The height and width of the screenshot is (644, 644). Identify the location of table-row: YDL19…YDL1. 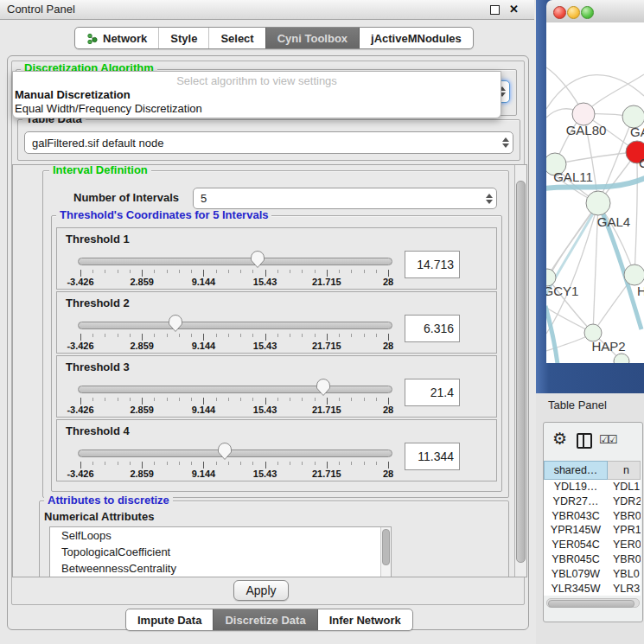
(592, 488).